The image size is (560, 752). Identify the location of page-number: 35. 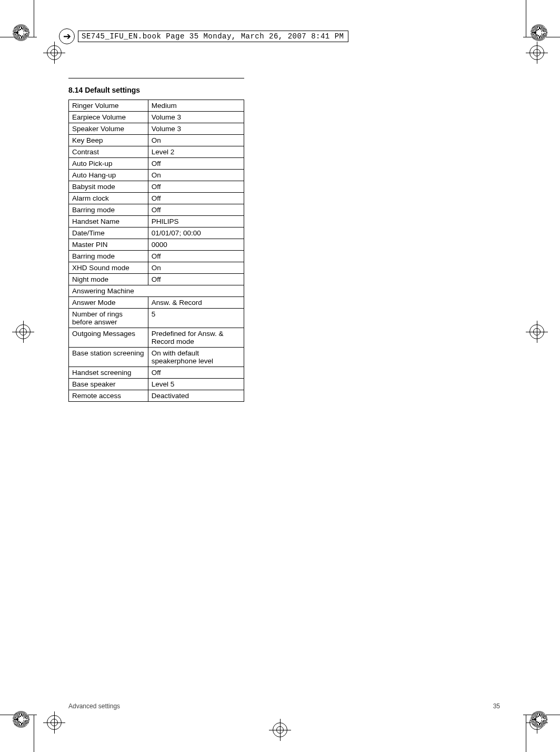
(497, 706).